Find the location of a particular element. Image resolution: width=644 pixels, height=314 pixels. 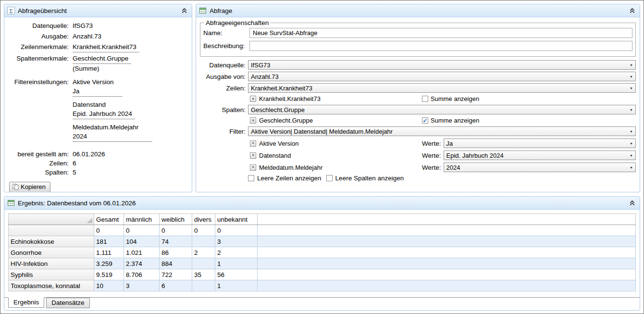

table-cell: 2 is located at coordinates (204, 253).